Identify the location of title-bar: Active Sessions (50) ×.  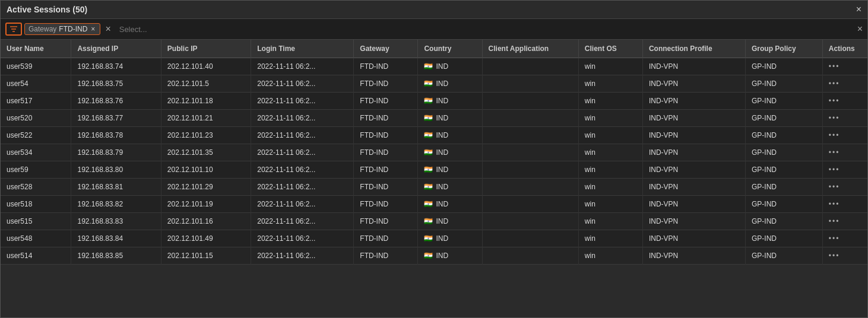
(434, 9).